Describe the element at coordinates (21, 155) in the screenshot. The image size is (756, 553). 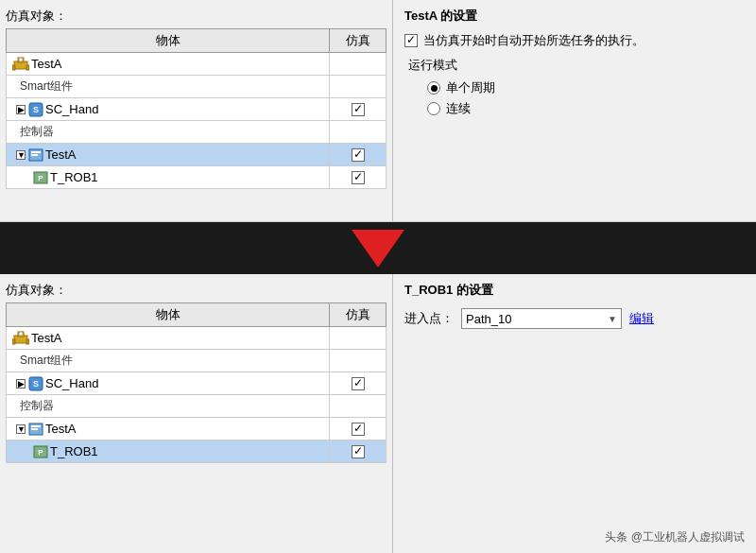
I see `expand-open-icon: ▼` at that location.